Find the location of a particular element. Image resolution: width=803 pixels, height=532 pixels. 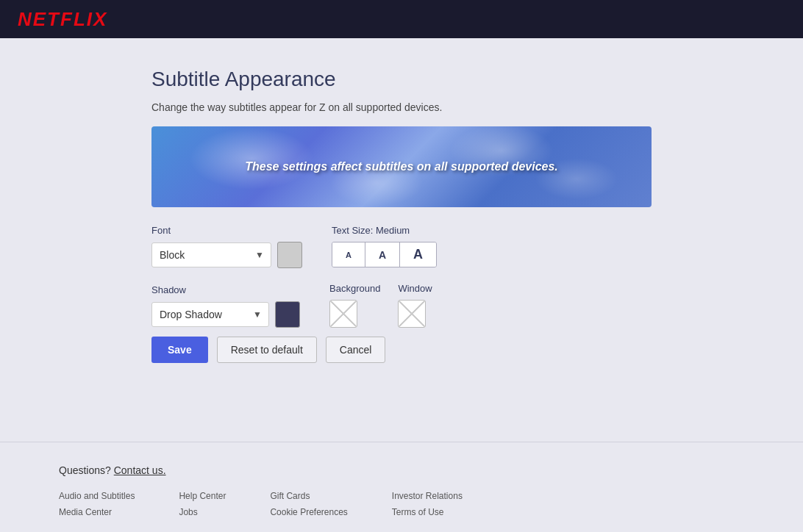

shadow-group: Shadow None Drop Shadow Raised Depressed… is located at coordinates (226, 306).